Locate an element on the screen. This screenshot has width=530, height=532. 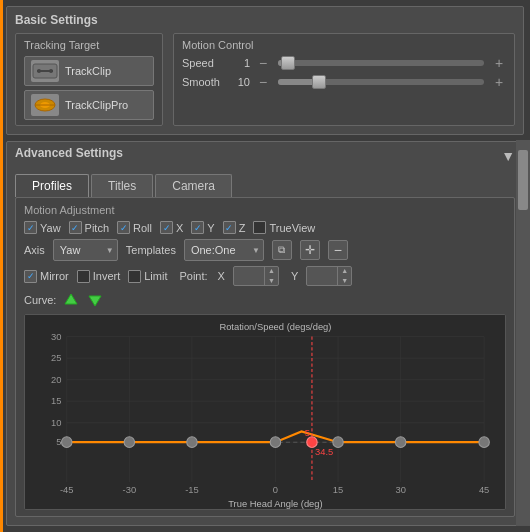
checkbox-y: ✓ is located at coordinates (198, 228).